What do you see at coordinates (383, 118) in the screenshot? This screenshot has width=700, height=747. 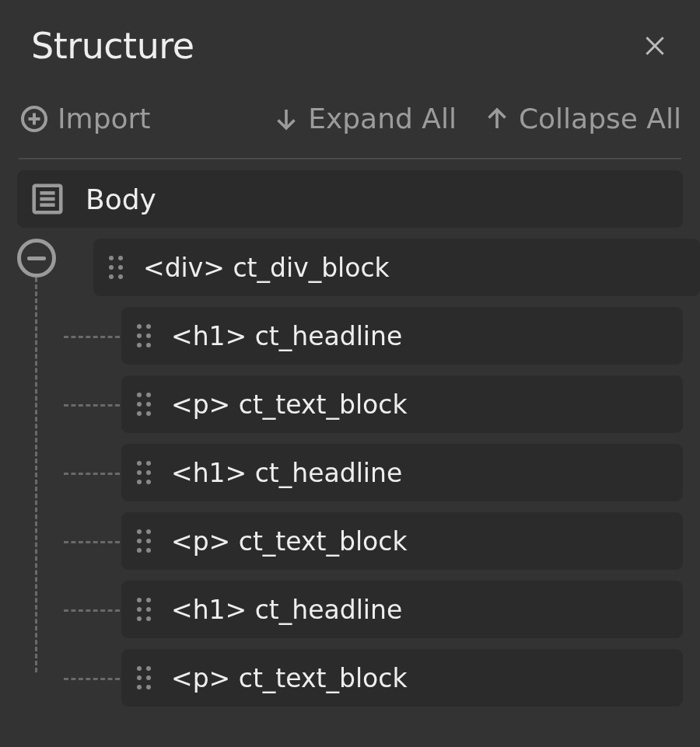 I see `expand-all-label: Expand All` at bounding box center [383, 118].